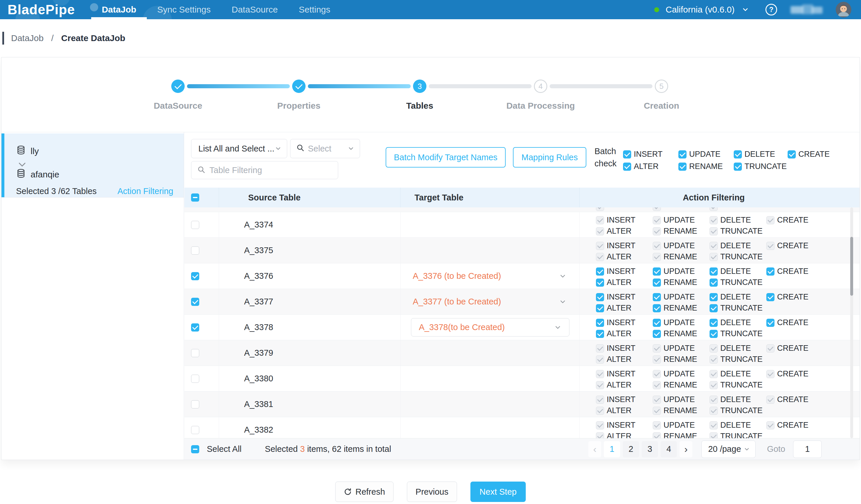 The height and width of the screenshot is (504, 861). What do you see at coordinates (314, 10) in the screenshot?
I see `nav-item-settings: Settings` at bounding box center [314, 10].